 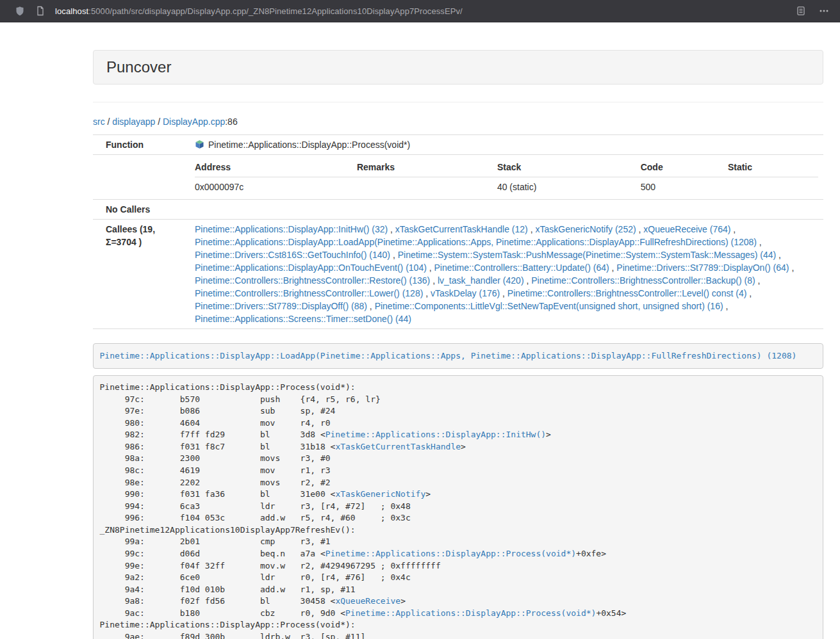 What do you see at coordinates (506, 187) in the screenshot?
I see `metrics-value-row: 0x0000097c 40 (static) 500` at bounding box center [506, 187].